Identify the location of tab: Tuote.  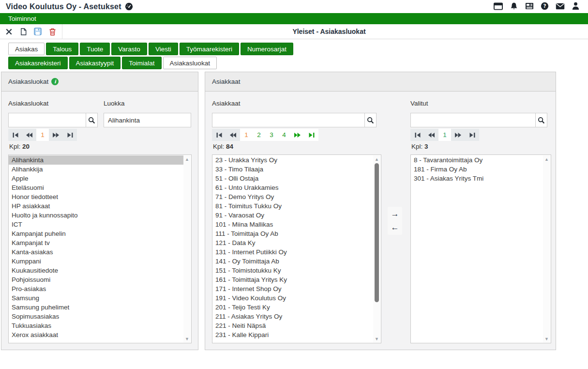
(95, 49).